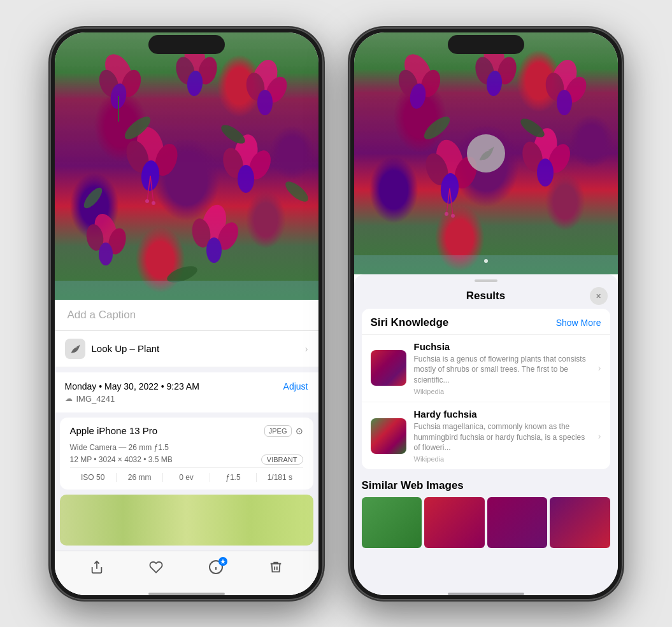 This screenshot has height=627, width=672. Describe the element at coordinates (486, 321) in the screenshot. I see `siri-knowledge-header: Siri Knowledge Show More` at that location.